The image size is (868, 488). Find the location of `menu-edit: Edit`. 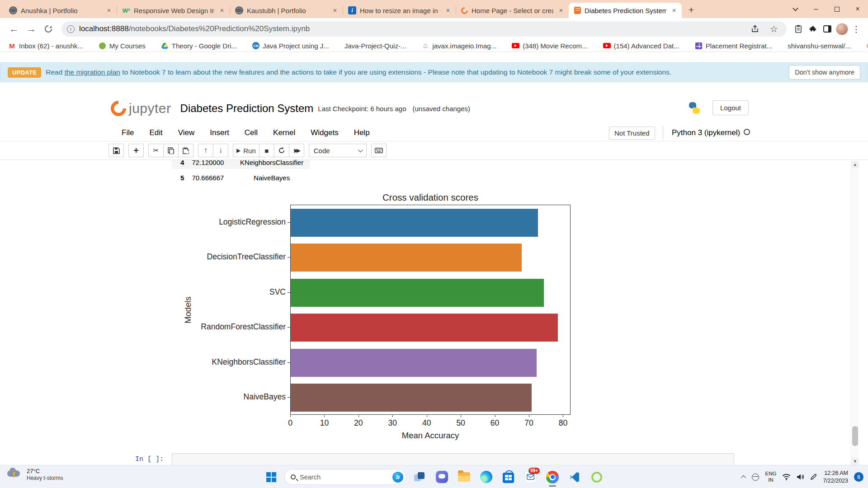

menu-edit: Edit is located at coordinates (156, 133).